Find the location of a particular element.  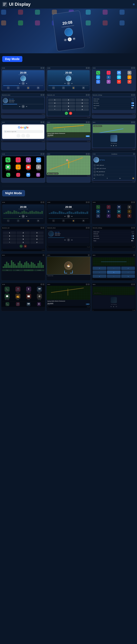

mp-play-2: ⏸ is located at coordinates (68, 84).